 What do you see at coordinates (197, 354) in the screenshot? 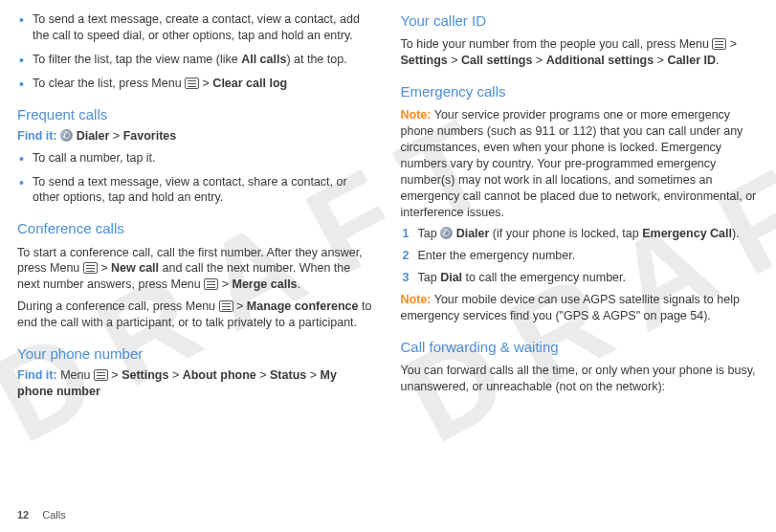
I see `section-heading-your-phone-number: Your phone number` at bounding box center [197, 354].